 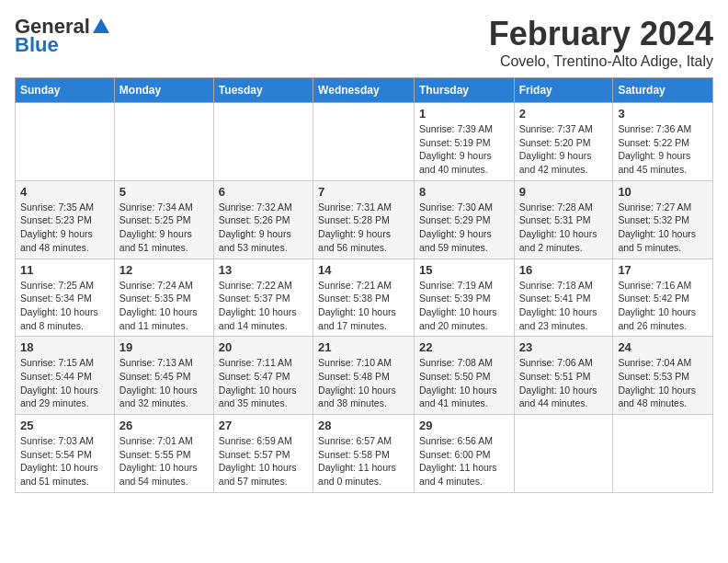 I want to click on calendar-day-cell: 20Sunrise: 7:11 AMSunset: 5:47 PMDayligh…, so click(x=263, y=375).